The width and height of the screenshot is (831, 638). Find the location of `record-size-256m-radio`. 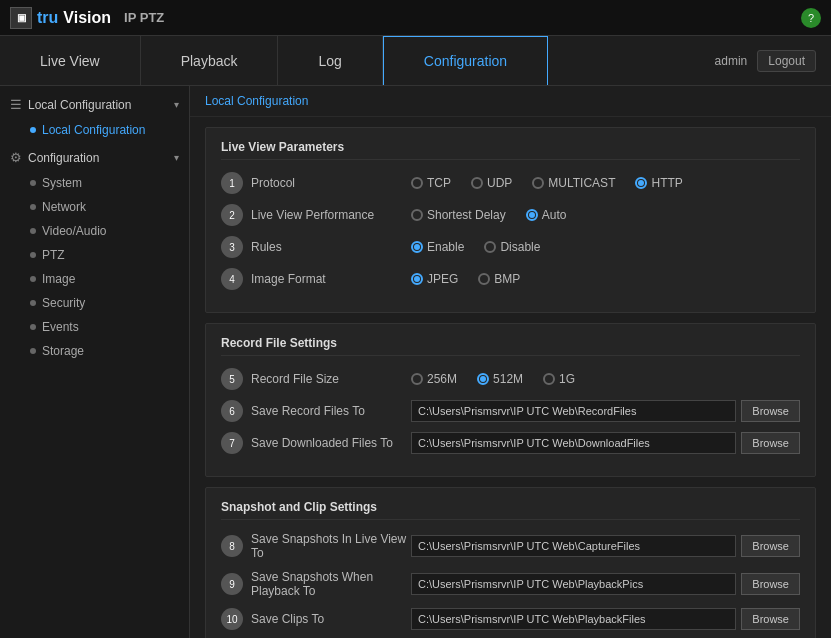

record-size-256m-radio is located at coordinates (417, 379).